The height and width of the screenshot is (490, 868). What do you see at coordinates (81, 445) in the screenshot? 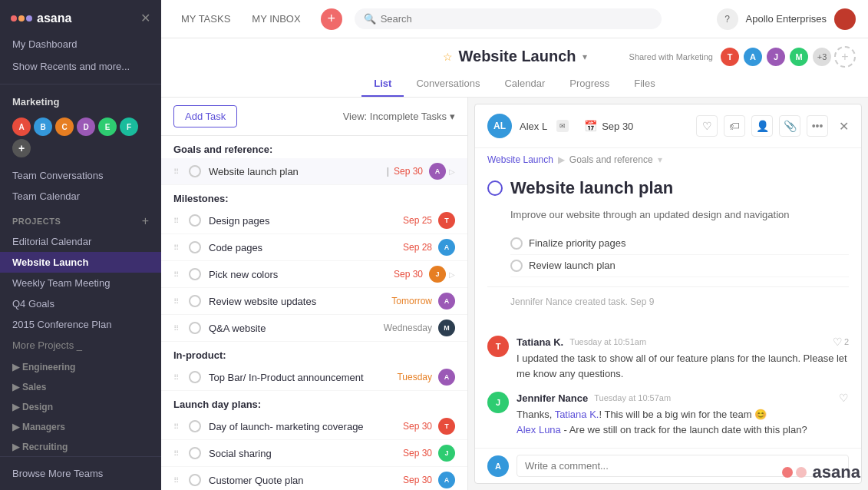
I see `sidebar-group-recruiting: ▶ Recruiting` at bounding box center [81, 445].